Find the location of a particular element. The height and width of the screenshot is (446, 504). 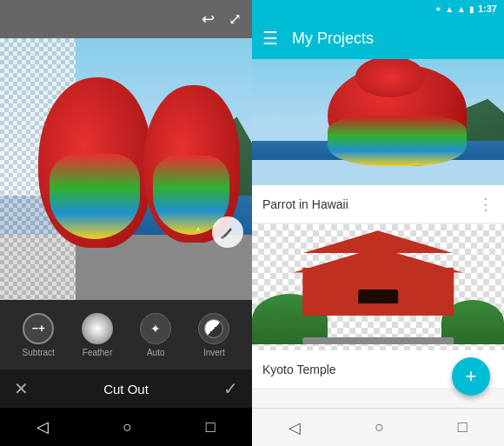

back-button-left: ◁ is located at coordinates (43, 427).